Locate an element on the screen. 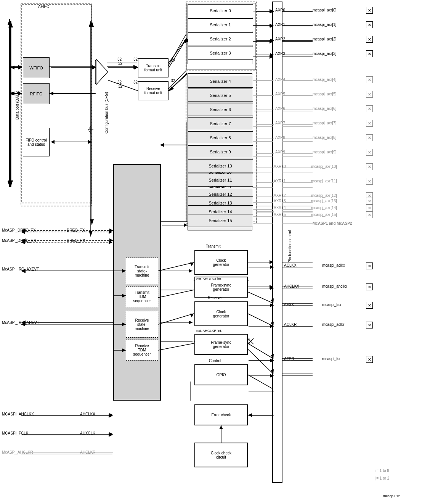 This screenshot has height=504, width=430. ser4: Serializer 4 is located at coordinates (220, 81).